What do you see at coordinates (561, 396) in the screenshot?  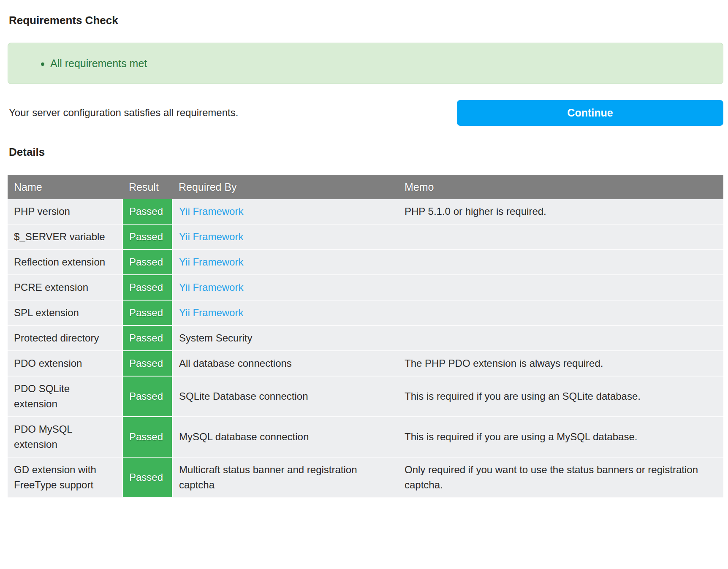 I see `memo-text: This is required if you are using an SQL…` at bounding box center [561, 396].